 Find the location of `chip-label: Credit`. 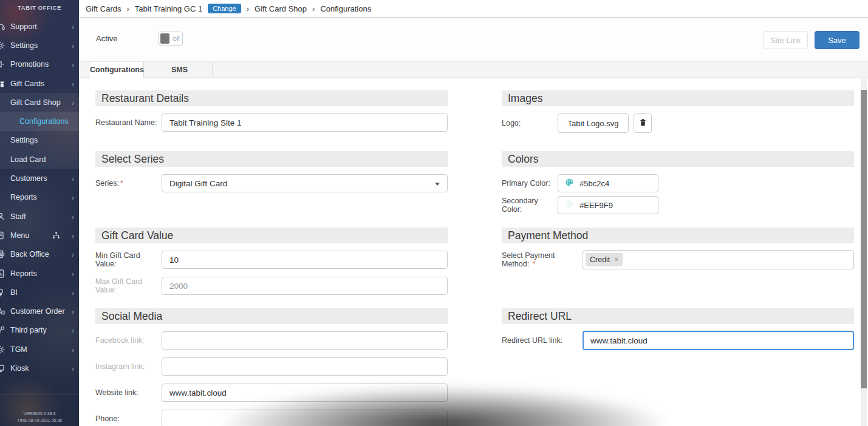

chip-label: Credit is located at coordinates (600, 260).